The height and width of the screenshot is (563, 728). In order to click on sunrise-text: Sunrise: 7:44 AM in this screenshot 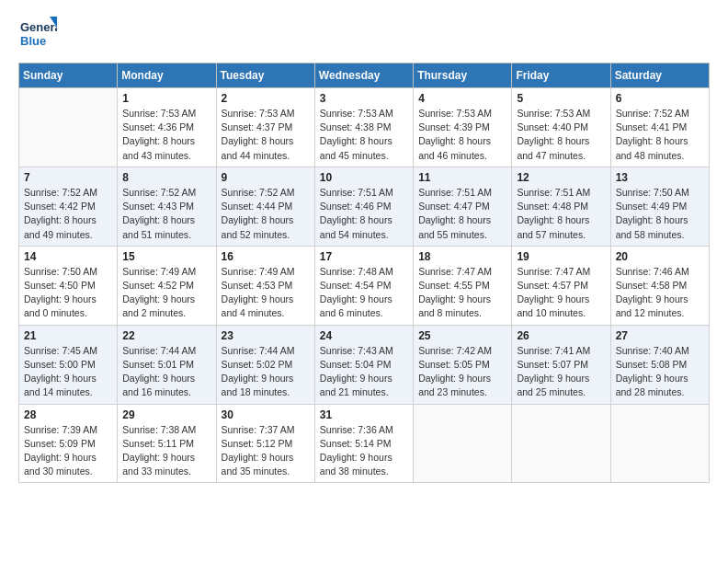, I will do `click(258, 350)`.